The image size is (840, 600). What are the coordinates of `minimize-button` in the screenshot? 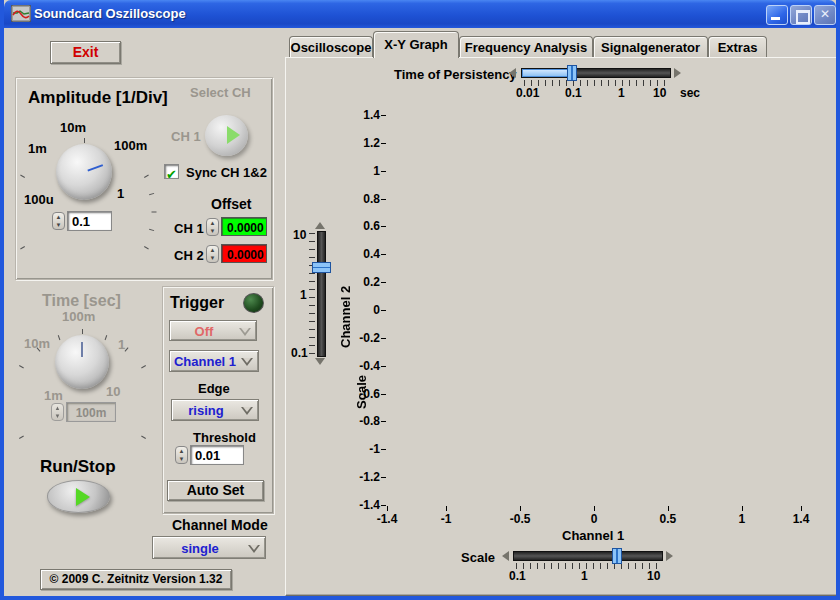 It's located at (777, 15).